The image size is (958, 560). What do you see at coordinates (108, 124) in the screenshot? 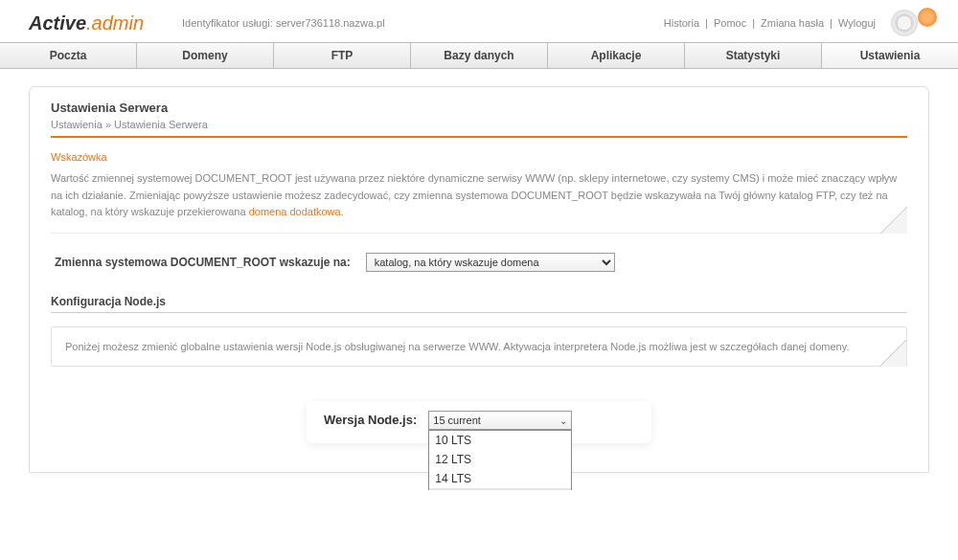
I see `breadcrumb-sep: »` at bounding box center [108, 124].